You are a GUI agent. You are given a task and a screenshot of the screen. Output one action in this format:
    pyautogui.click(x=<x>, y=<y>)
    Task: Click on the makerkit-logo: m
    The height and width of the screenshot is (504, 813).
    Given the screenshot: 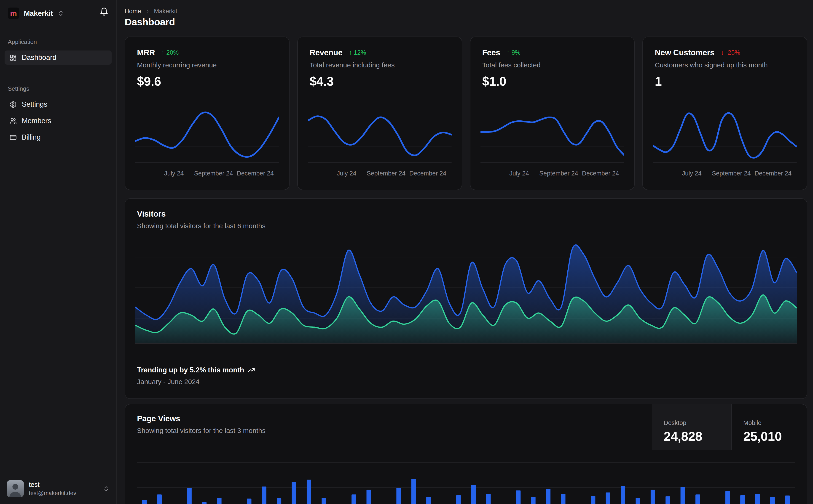 What is the action you would take?
    pyautogui.click(x=13, y=13)
    